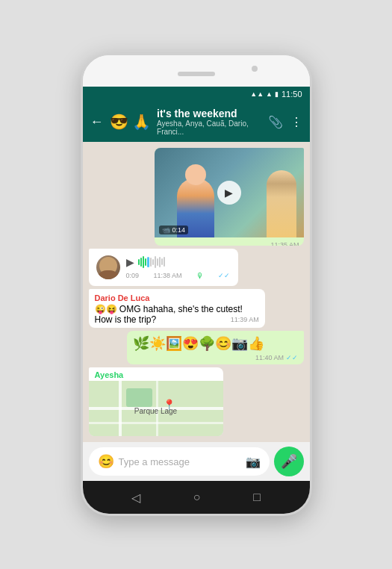 This screenshot has height=569, width=392. Describe the element at coordinates (178, 262) in the screenshot. I see `voice-play-row: ▶` at that location.